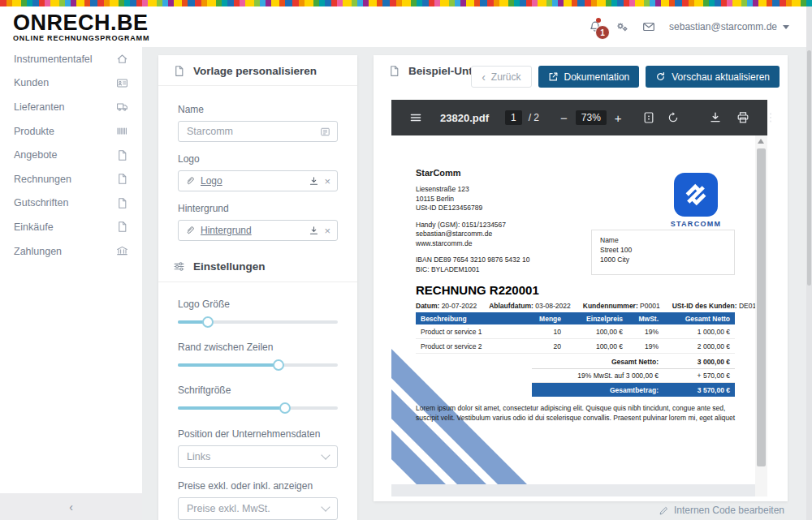  What do you see at coordinates (71, 179) in the screenshot?
I see `sidebar-item-rechnungen: Rechnungen` at bounding box center [71, 179].